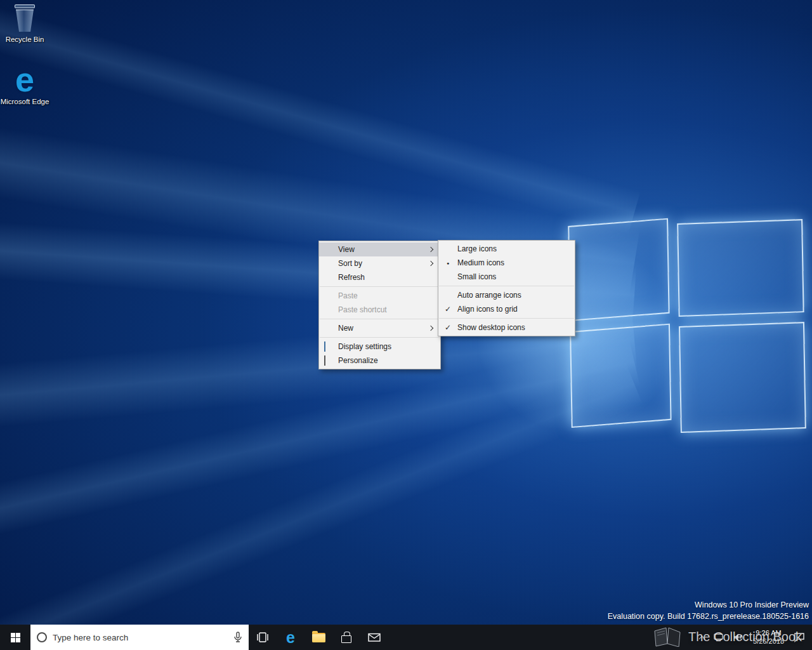 Image resolution: width=812 pixels, height=650 pixels. I want to click on network-icon, so click(718, 637).